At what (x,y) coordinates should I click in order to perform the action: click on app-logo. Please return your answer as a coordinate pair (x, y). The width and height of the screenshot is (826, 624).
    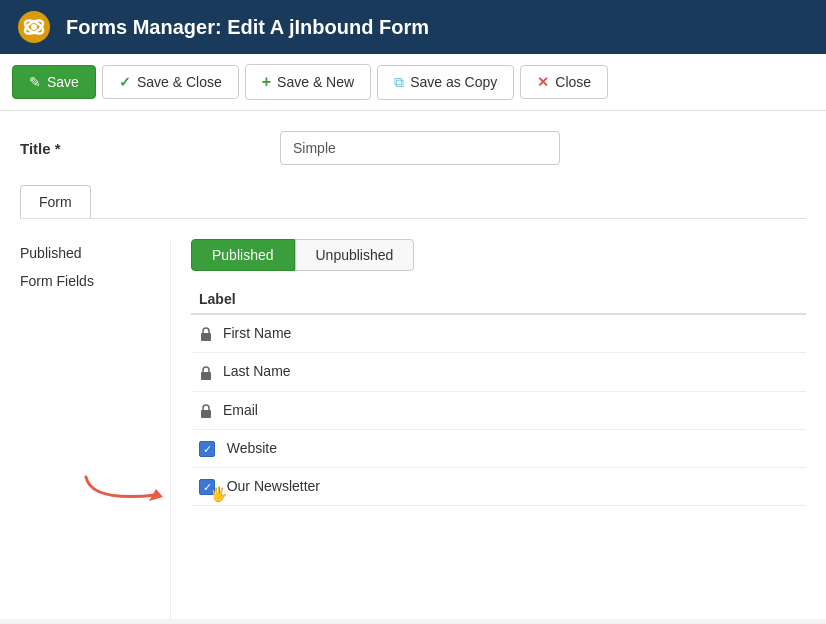
    Looking at the image, I should click on (34, 27).